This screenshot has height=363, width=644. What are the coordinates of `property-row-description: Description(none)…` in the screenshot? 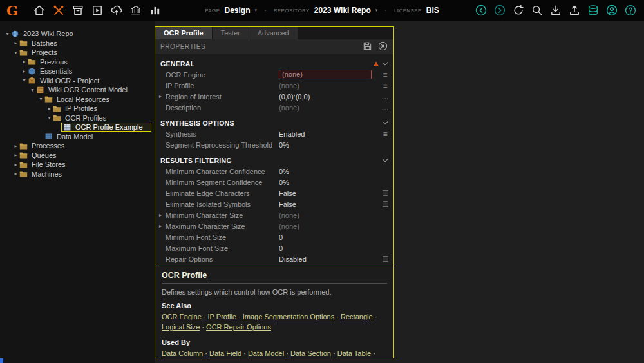 It's located at (274, 107).